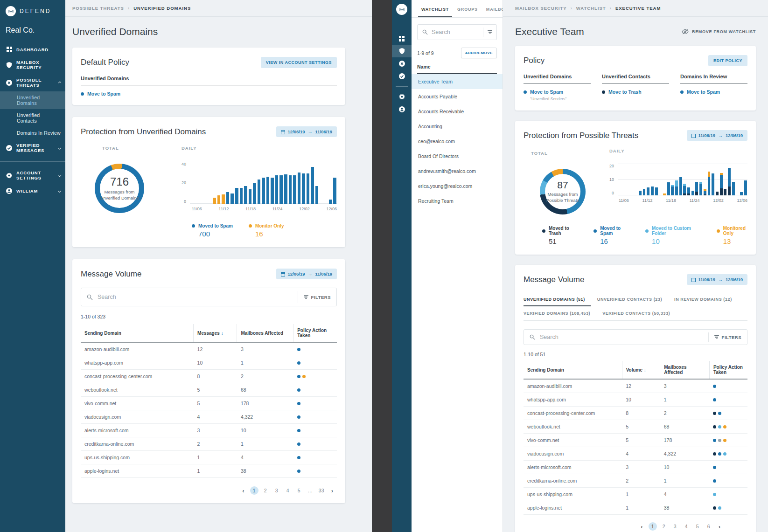 Image resolution: width=768 pixels, height=532 pixels. I want to click on breadcrumb-possible-threats: POSSIBLE THREATS, so click(98, 8).